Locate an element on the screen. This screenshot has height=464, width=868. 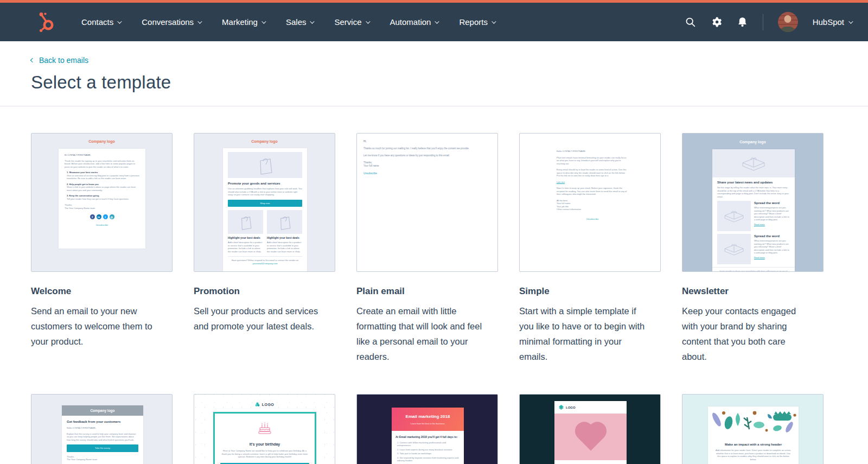
template-thumbnail-feedback-photo: LOGO Your feedback matters to us We're e… is located at coordinates (590, 429).